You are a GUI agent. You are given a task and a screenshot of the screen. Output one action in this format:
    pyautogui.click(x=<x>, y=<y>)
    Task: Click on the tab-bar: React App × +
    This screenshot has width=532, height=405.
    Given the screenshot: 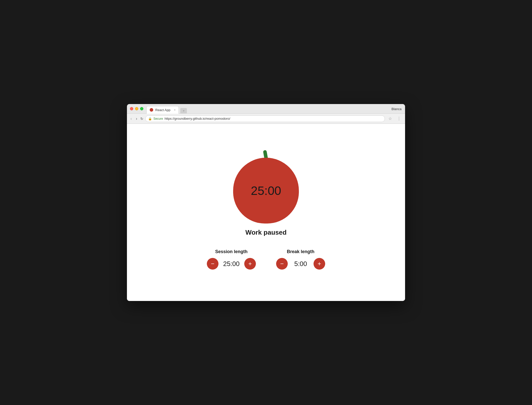 What is the action you would take?
    pyautogui.click(x=167, y=109)
    